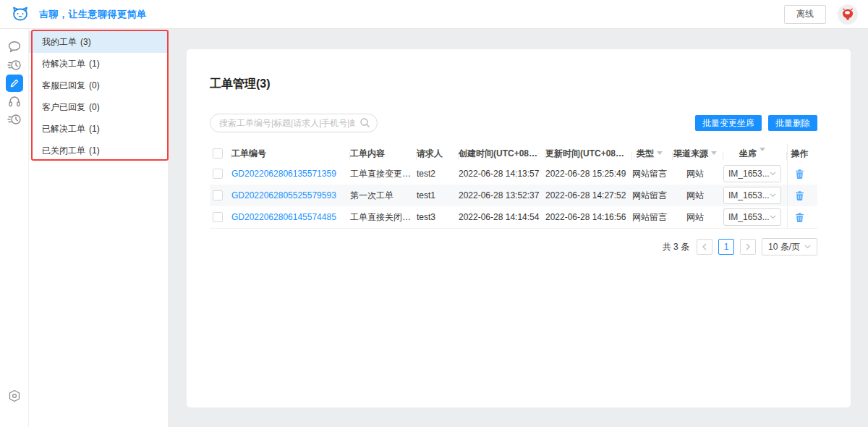 The height and width of the screenshot is (427, 868). What do you see at coordinates (365, 123) in the screenshot?
I see `search-icon` at bounding box center [365, 123].